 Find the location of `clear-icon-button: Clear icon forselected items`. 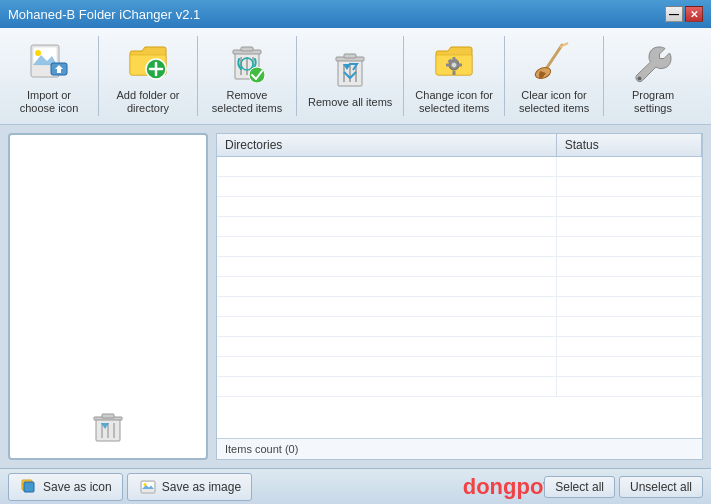

clear-icon-button: Clear icon forselected items is located at coordinates (554, 76).